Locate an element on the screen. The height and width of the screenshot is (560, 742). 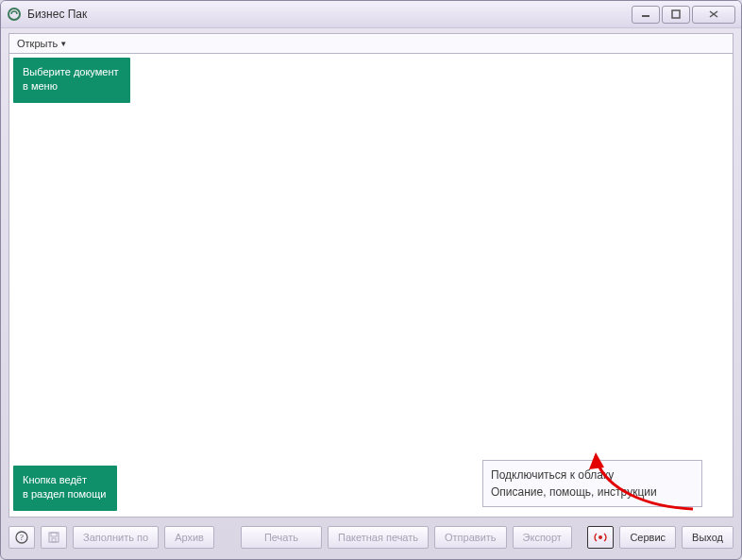
popup-connect-cloud: Подключиться к облаку is located at coordinates (593, 475).